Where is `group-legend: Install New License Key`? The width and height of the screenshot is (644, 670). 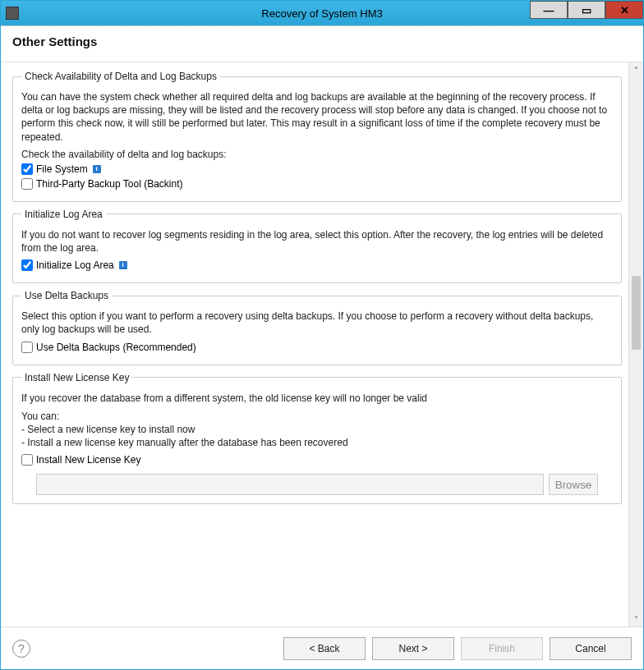
group-legend: Install New License Key is located at coordinates (77, 378).